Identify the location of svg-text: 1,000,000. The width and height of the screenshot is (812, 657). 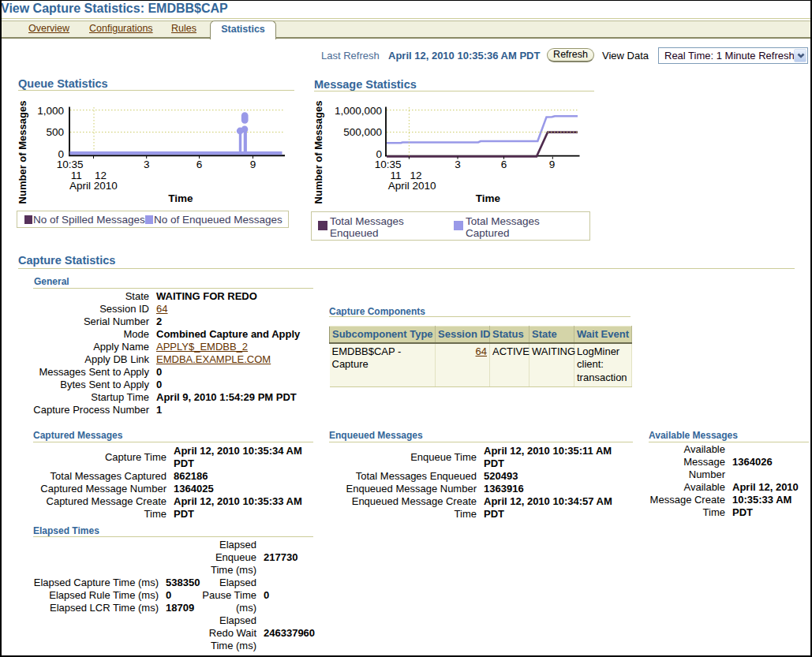
(358, 110).